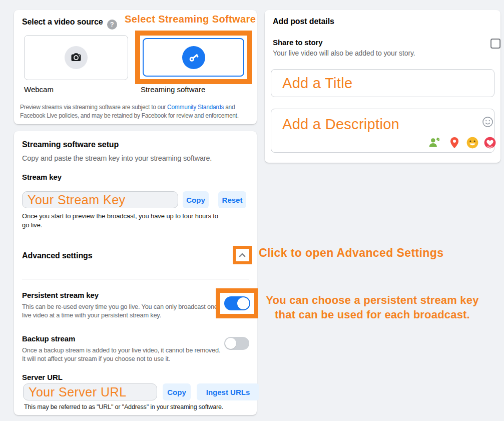 The width and height of the screenshot is (504, 421). Describe the element at coordinates (193, 57) in the screenshot. I see `streaming-software-option` at that location.